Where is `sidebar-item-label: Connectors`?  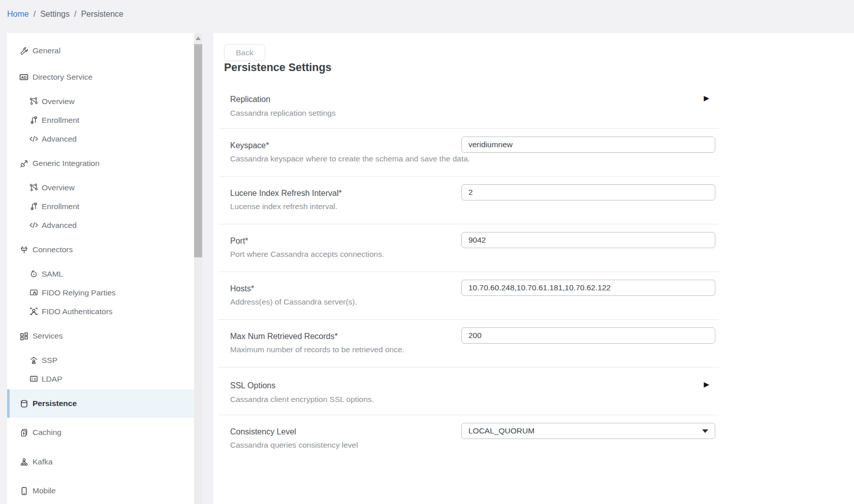 sidebar-item-label: Connectors is located at coordinates (53, 250).